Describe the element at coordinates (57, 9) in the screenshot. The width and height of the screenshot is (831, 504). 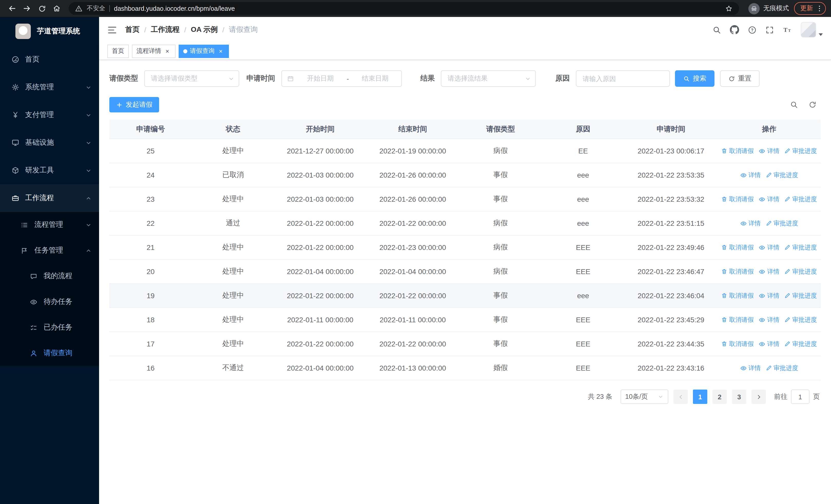
I see `browser-home-button` at that location.